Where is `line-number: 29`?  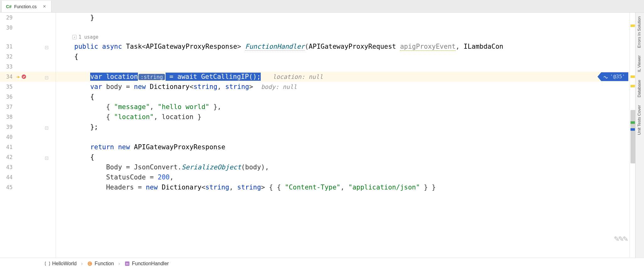
line-number: 29 is located at coordinates (7, 18).